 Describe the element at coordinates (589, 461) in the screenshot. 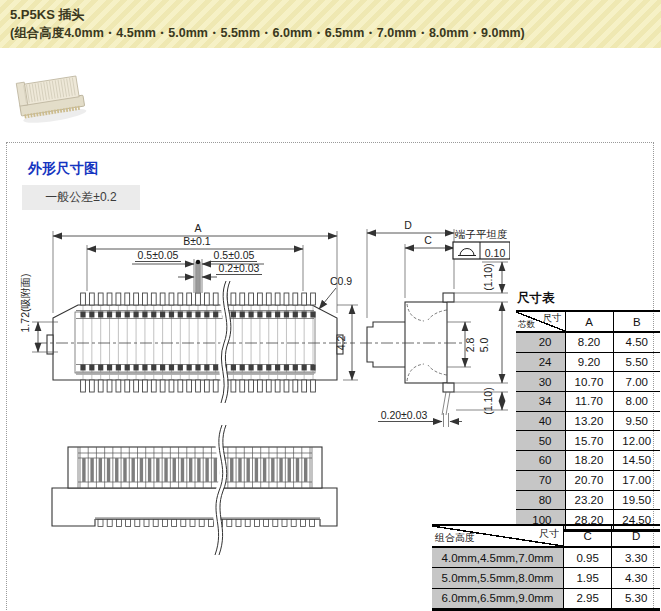

I see `dim-a-cell: 18.20` at that location.